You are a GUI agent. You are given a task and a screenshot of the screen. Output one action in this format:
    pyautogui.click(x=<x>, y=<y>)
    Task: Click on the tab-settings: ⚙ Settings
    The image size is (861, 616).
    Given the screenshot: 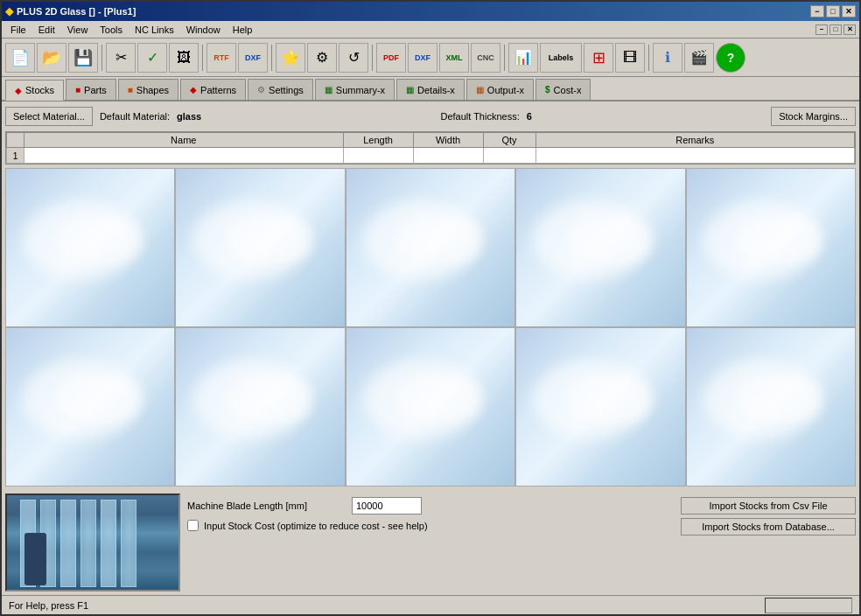 What is the action you would take?
    pyautogui.click(x=280, y=89)
    